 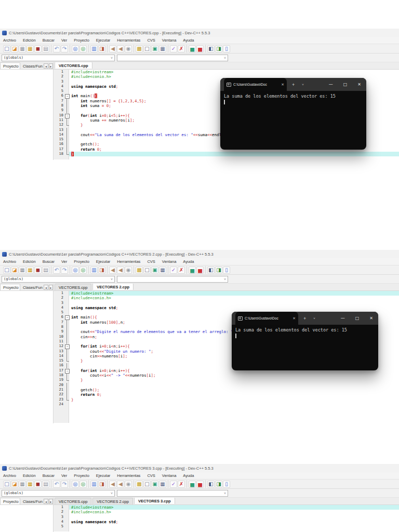 What do you see at coordinates (314, 318) in the screenshot?
I see `tab-dropdown-icon: ˅` at bounding box center [314, 318].